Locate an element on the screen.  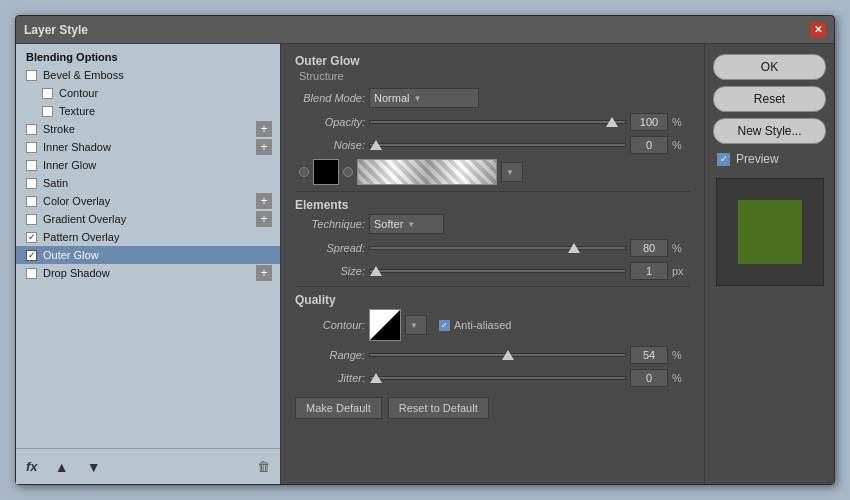
blend-mode-row: Blend Mode: Normal ▼ is located at coordinates (492, 98).